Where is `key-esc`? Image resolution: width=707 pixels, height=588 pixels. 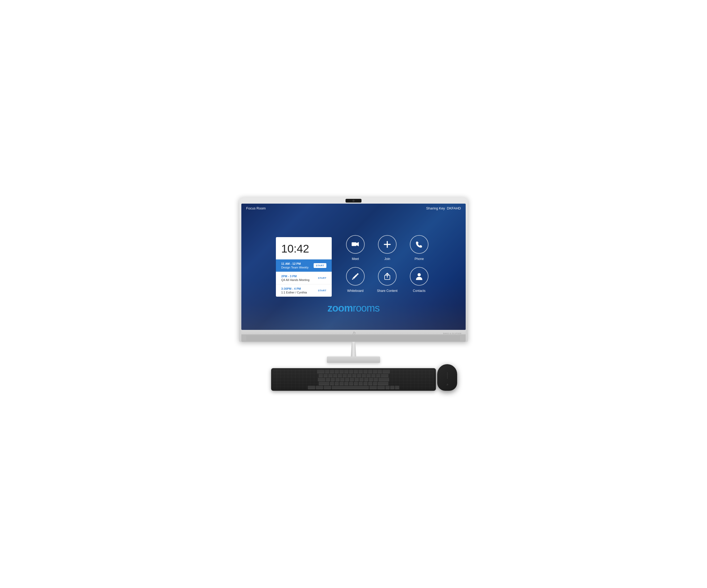
key-esc is located at coordinates (321, 371).